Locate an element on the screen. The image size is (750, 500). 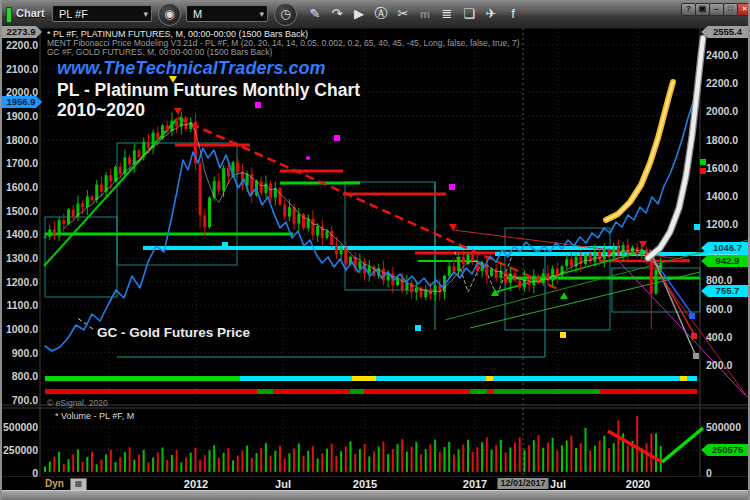
time-axis-label: 2012 is located at coordinates (196, 484).